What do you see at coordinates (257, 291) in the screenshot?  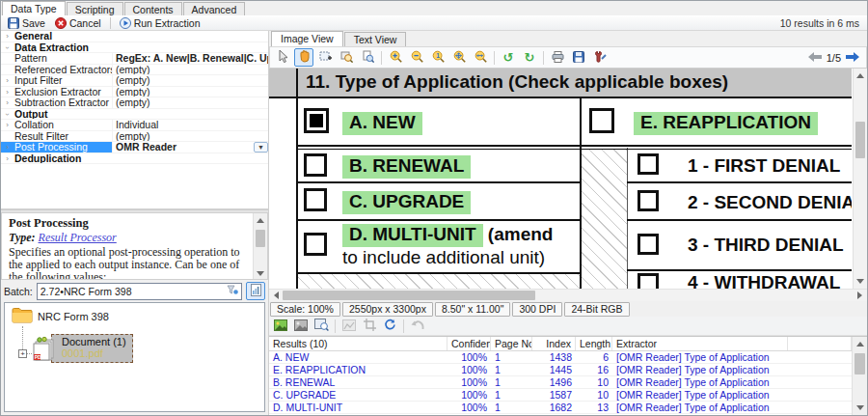 I see `document-report-icon` at bounding box center [257, 291].